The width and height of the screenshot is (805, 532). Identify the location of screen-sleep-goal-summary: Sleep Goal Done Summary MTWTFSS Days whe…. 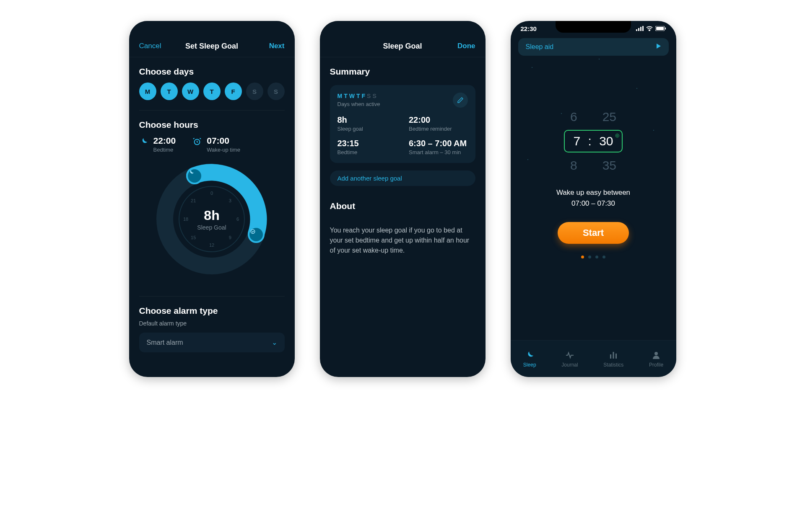
(402, 199).